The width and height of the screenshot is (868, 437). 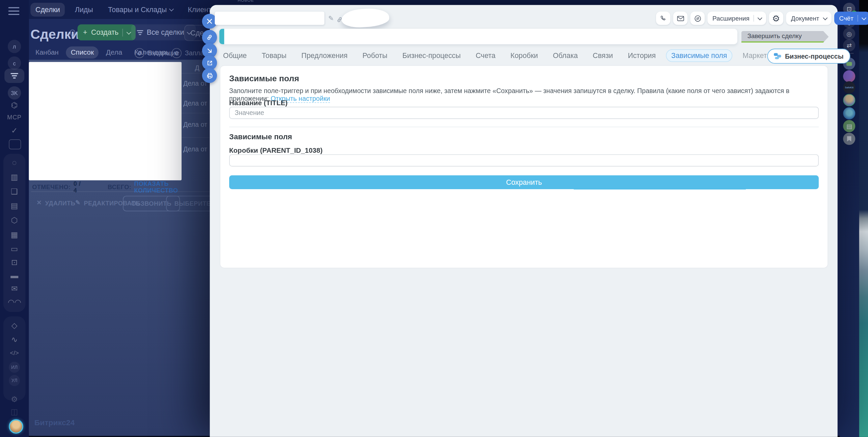 What do you see at coordinates (85, 32) in the screenshot?
I see `plus-icon: +` at bounding box center [85, 32].